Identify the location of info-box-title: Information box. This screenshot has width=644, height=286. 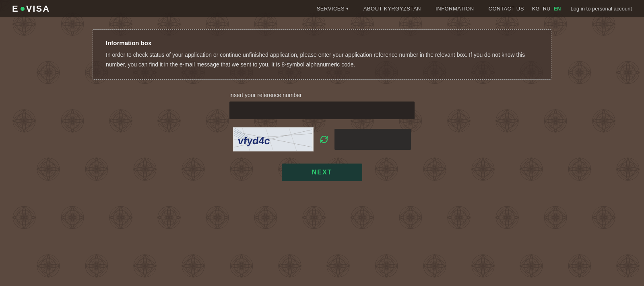
(322, 43).